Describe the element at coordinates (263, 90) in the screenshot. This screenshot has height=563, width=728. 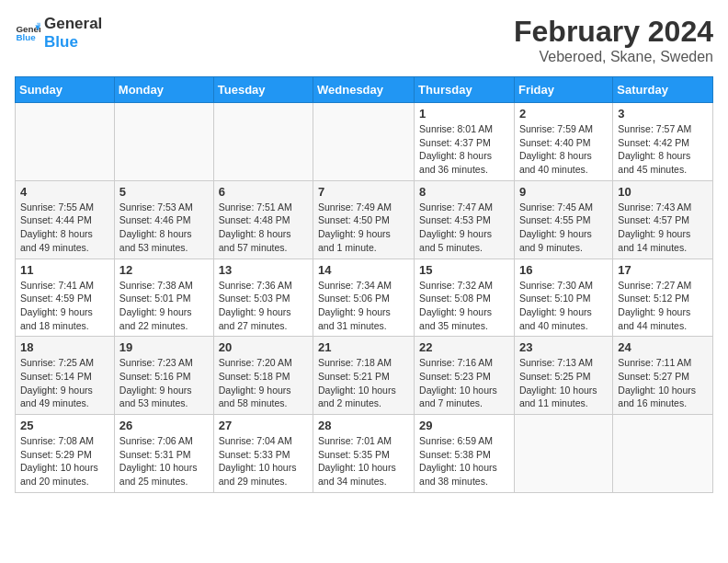
I see `weekday-header: Tuesday` at that location.